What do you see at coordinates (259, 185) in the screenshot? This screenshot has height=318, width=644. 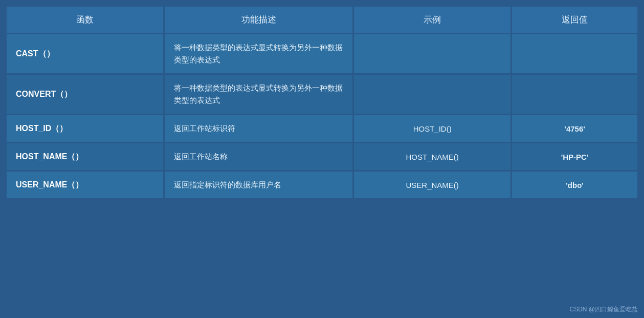 I see `cell-desc: 返回指定标识符的数据库用户名` at bounding box center [259, 185].